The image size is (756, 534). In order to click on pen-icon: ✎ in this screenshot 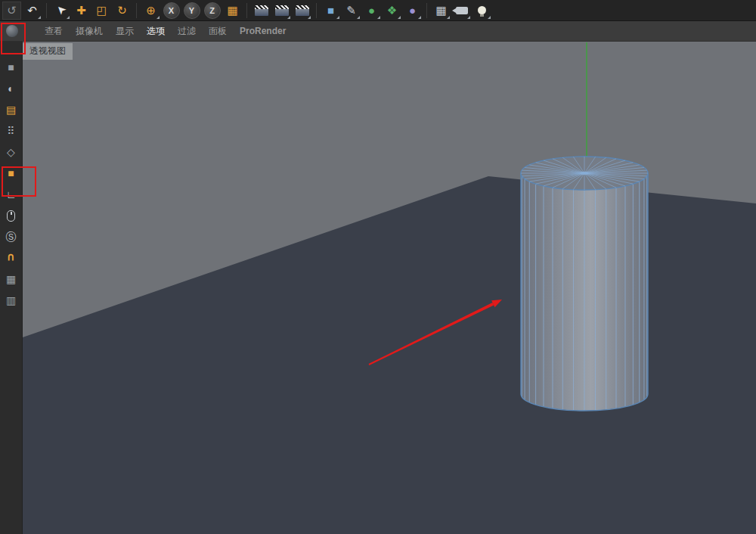, I will do `click(351, 11)`.